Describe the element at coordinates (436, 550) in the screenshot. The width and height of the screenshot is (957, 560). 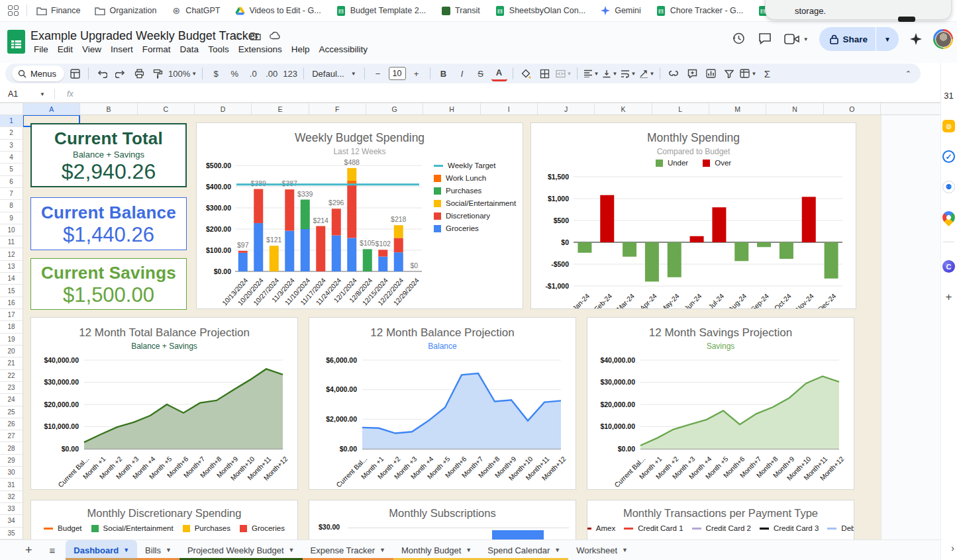
I see `sheet-tab-monthly-budget: Monthly Budget▼` at that location.